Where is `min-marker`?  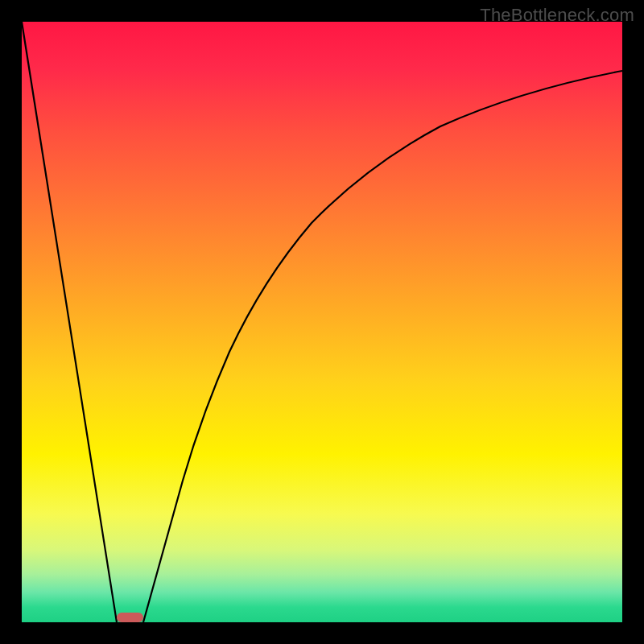 min-marker is located at coordinates (130, 617).